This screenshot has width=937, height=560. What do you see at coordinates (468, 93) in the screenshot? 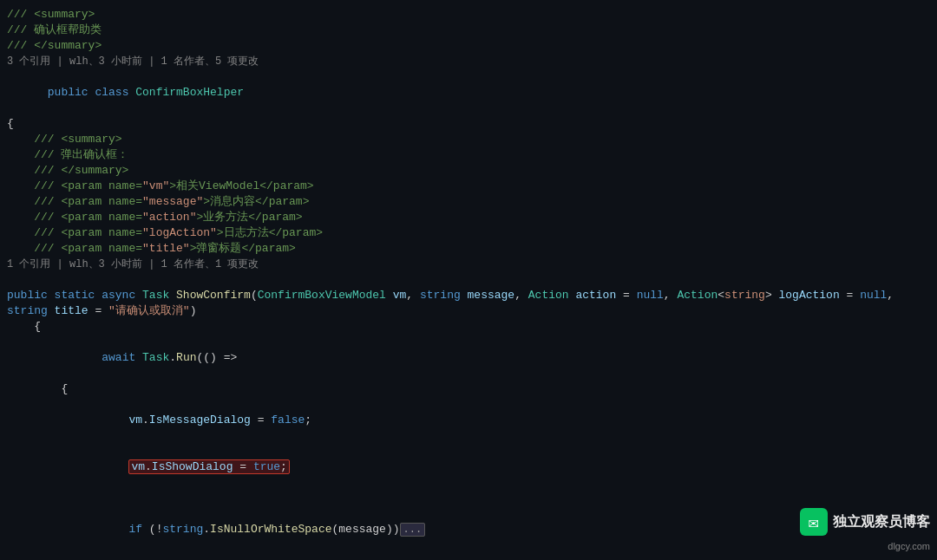
I see `class-decl: public class ConfirmBoxHelper` at bounding box center [468, 93].